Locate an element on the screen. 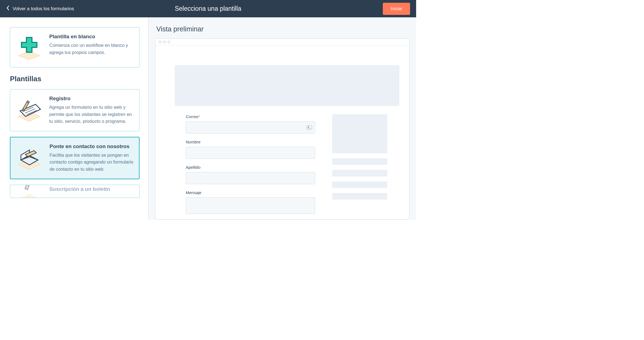  card-desc: Comienza con un workflow en blanco y agr… is located at coordinates (91, 49).